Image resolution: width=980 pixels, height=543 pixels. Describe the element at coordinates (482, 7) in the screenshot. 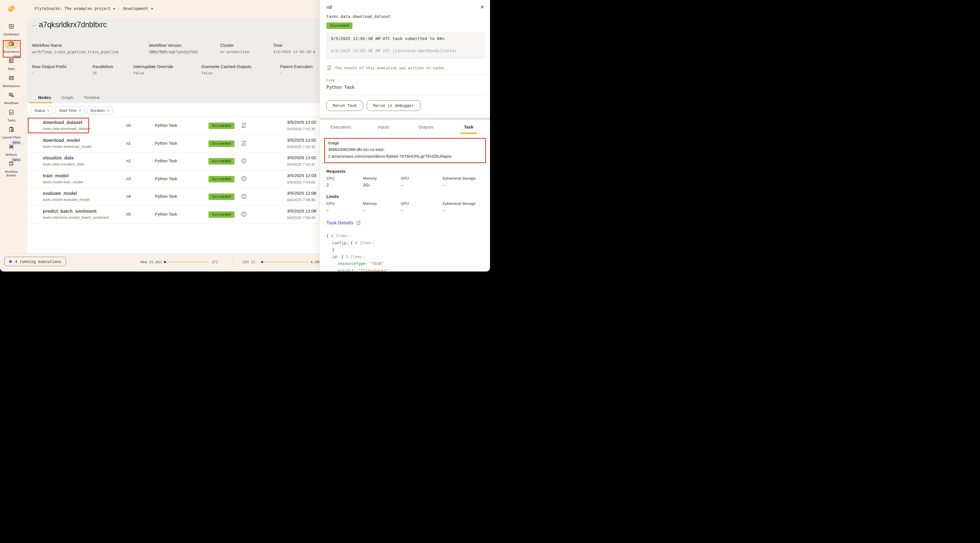

I see `close-icon: ✕` at that location.